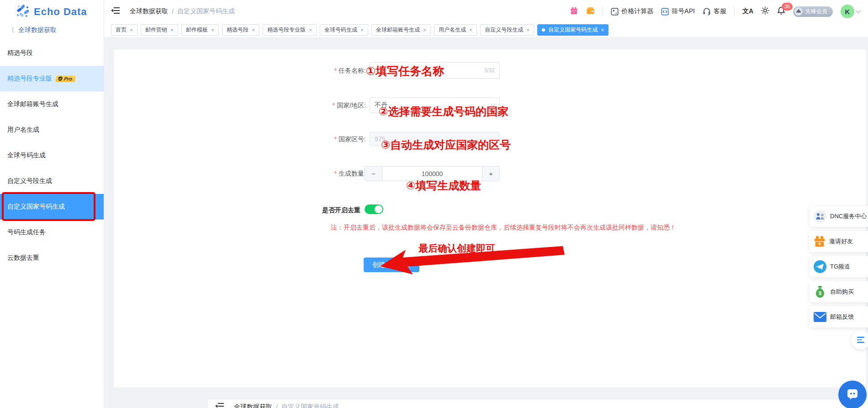 The image size is (868, 408). What do you see at coordinates (632, 11) in the screenshot?
I see `price-calculator-button: 价格计算器` at bounding box center [632, 11].